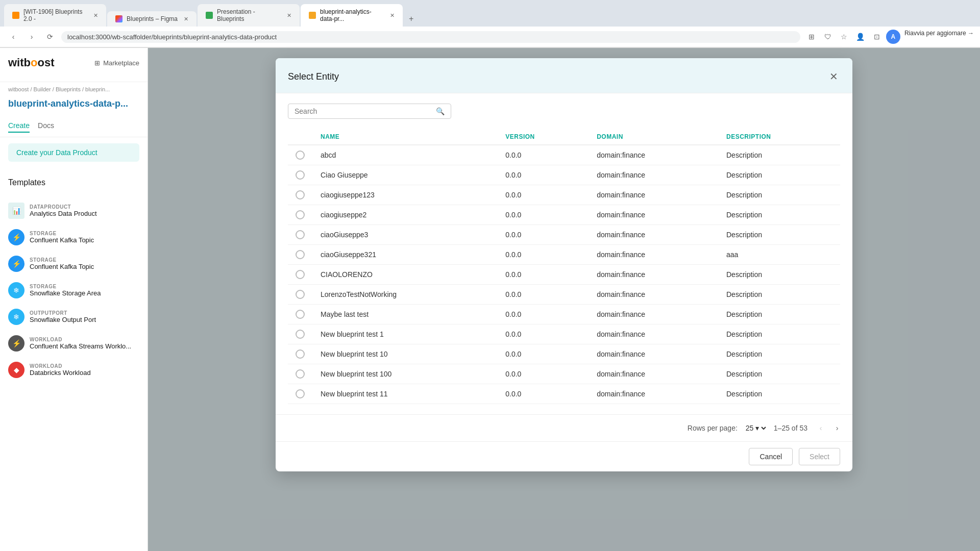 This screenshot has width=980, height=551. Describe the element at coordinates (755, 428) in the screenshot. I see `per-page-select: 25 ▾` at that location.